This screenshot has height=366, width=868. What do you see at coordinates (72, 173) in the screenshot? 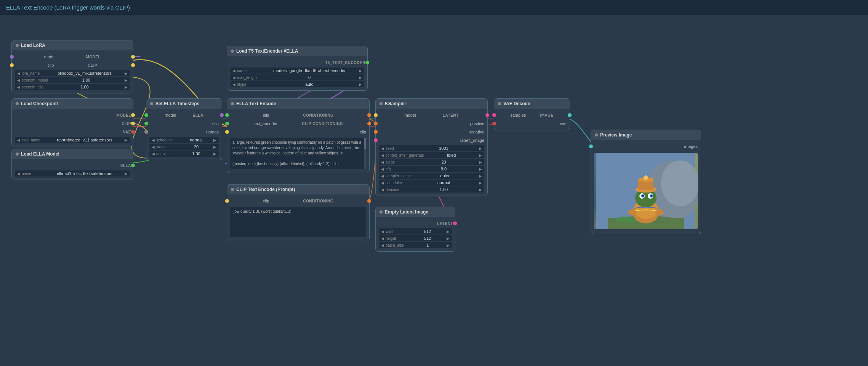
I see `ella-name-control: ◀ name ella-sd1.5-tsc-t5xl.safetensors ▶` at bounding box center [72, 173].